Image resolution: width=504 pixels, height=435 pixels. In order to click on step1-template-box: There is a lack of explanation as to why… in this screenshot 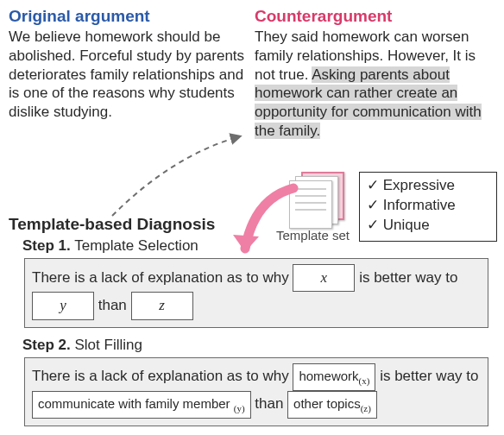, I will do `click(256, 293)`.